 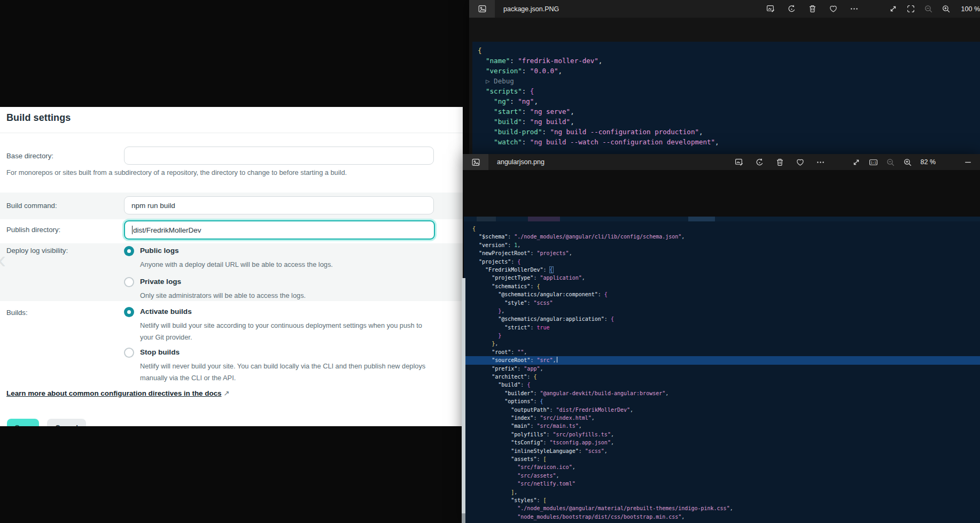 What do you see at coordinates (114, 394) in the screenshot?
I see `docs-link-text: Learn more about common configuration di…` at bounding box center [114, 394].